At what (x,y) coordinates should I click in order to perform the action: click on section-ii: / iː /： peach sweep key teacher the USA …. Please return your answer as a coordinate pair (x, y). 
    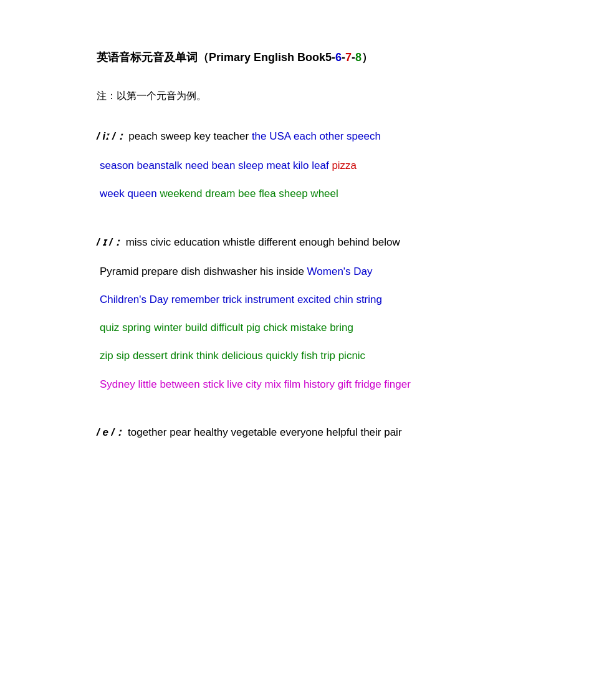
    Looking at the image, I should click on (294, 165).